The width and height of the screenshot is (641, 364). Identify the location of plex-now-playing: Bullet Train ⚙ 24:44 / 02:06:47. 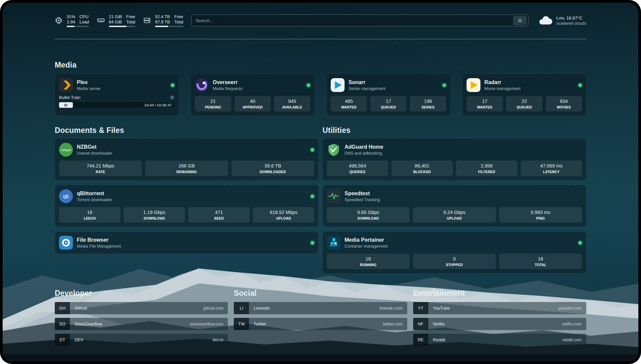
(117, 102).